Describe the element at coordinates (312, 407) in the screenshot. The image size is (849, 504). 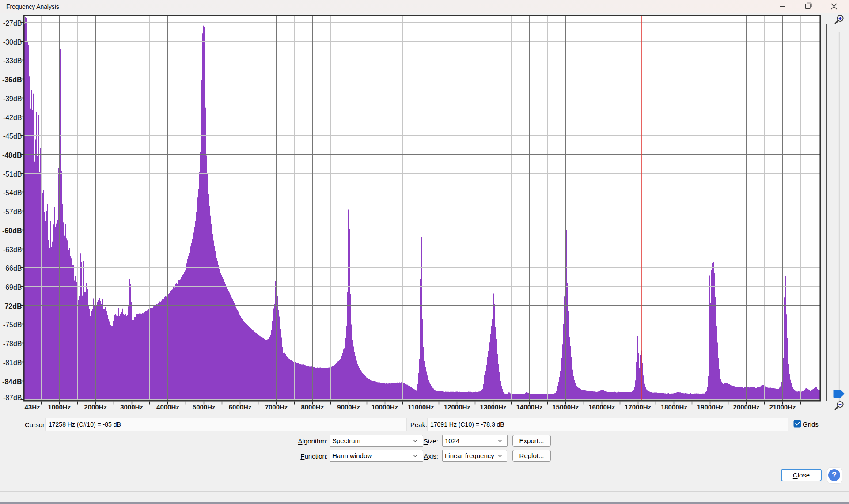
I see `svg-text: 8000Hz` at that location.